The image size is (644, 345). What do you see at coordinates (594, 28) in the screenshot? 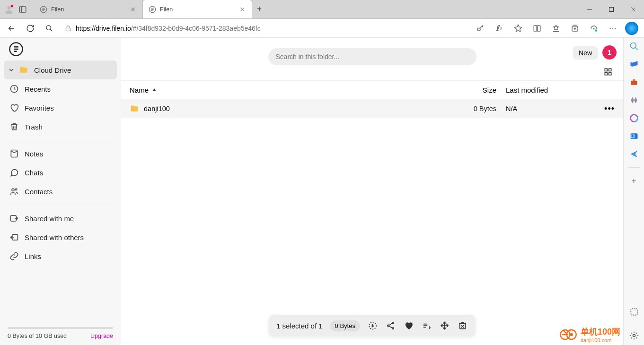
I see `performance-icon` at bounding box center [594, 28].